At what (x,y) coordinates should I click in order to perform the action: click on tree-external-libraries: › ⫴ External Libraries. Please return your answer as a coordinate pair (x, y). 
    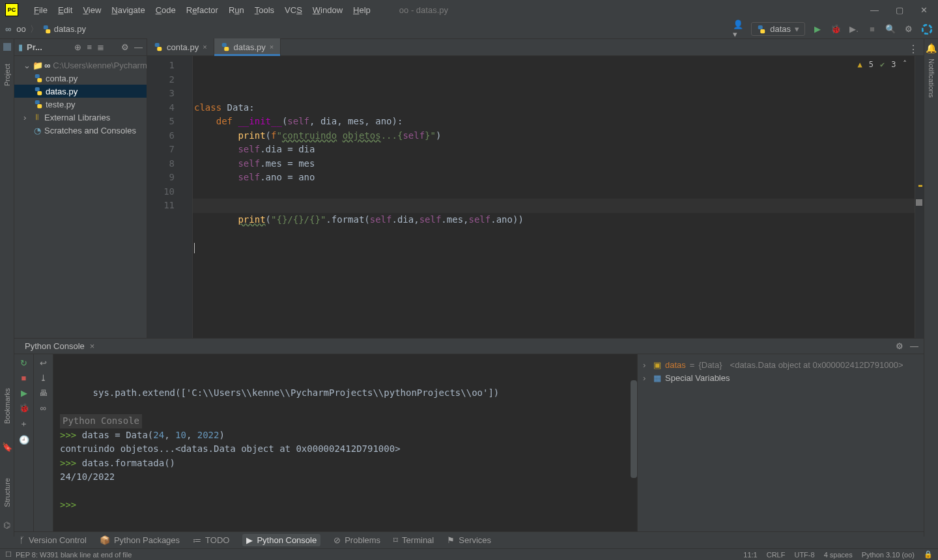
    Looking at the image, I should click on (81, 117).